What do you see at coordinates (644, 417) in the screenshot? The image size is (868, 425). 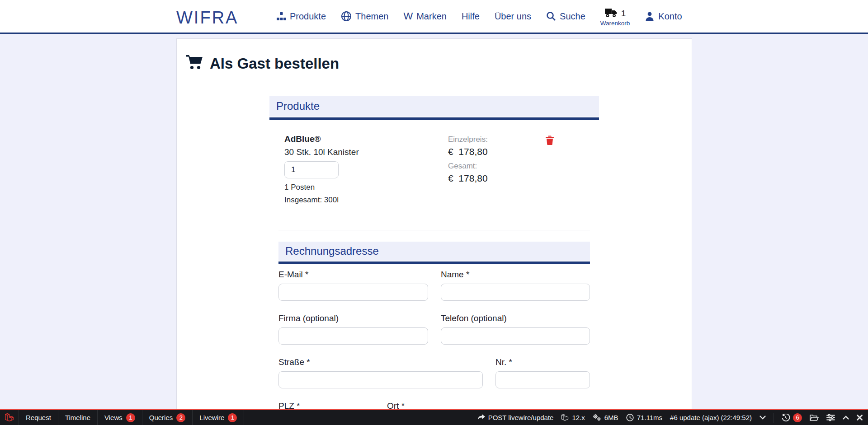 I see `request-duration: 71.11ms` at bounding box center [644, 417].